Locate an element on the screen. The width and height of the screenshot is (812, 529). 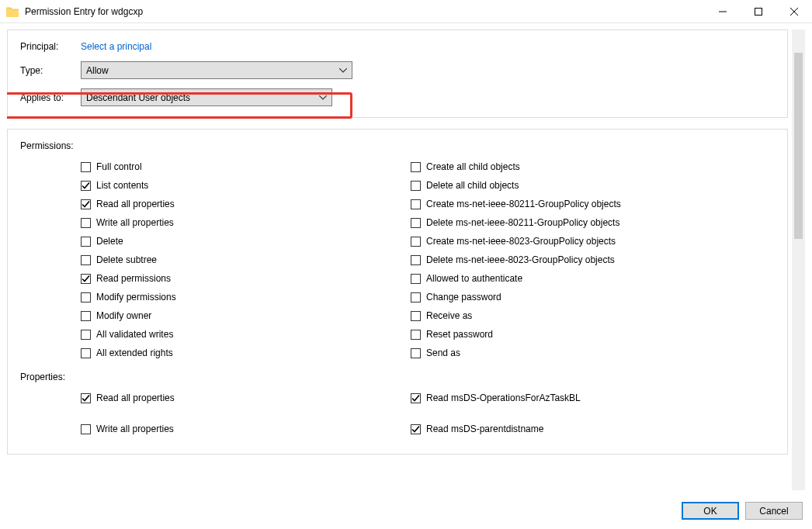
permission-item: Delete is located at coordinates (245, 241).